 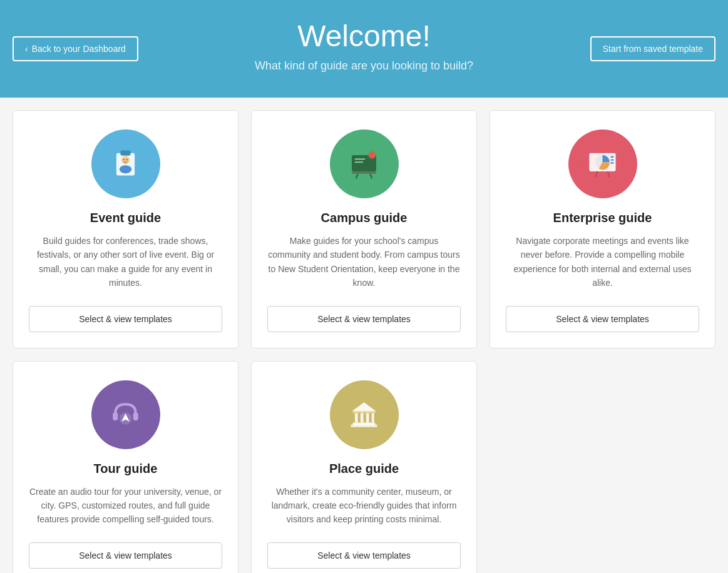 What do you see at coordinates (364, 469) in the screenshot?
I see `place-guide-title: Place guide` at bounding box center [364, 469].